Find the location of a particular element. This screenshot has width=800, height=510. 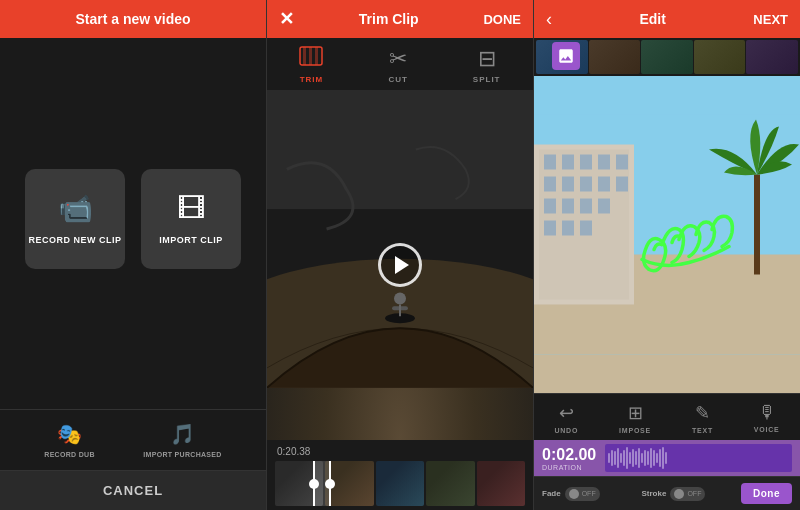

import-purchased-button: 🎵 IMPORT PURCHASED is located at coordinates (182, 440).